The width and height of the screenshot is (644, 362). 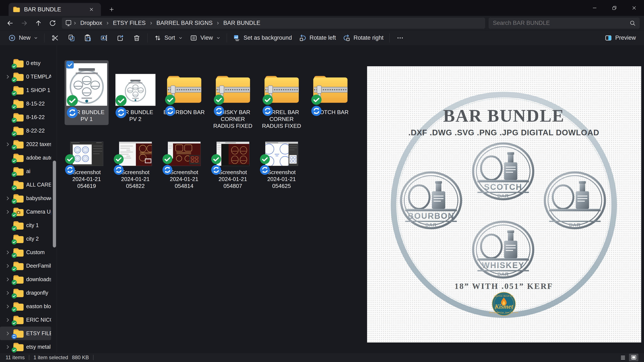 What do you see at coordinates (10, 23) in the screenshot?
I see `back-button` at bounding box center [10, 23].